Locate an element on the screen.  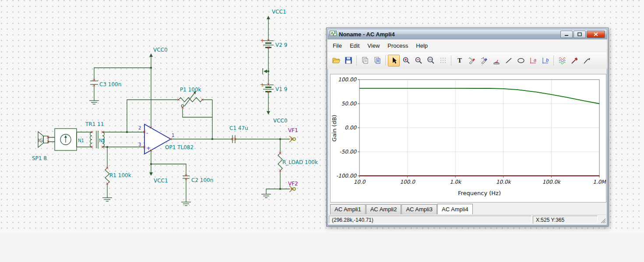
input-source-box is located at coordinates (66, 140).